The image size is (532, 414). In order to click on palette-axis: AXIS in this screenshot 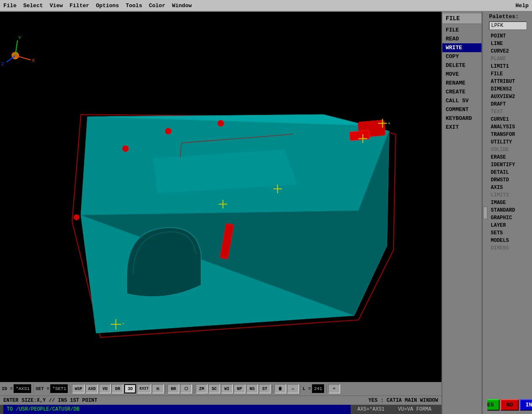, I will do `click(510, 188)`.